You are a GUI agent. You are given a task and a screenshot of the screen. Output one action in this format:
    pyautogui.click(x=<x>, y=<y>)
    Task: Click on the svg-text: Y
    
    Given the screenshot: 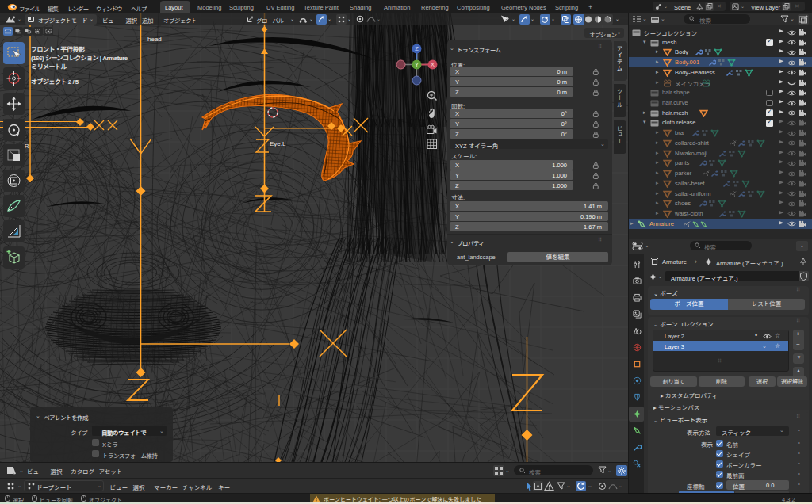 What is the action you would take?
    pyautogui.click(x=417, y=65)
    